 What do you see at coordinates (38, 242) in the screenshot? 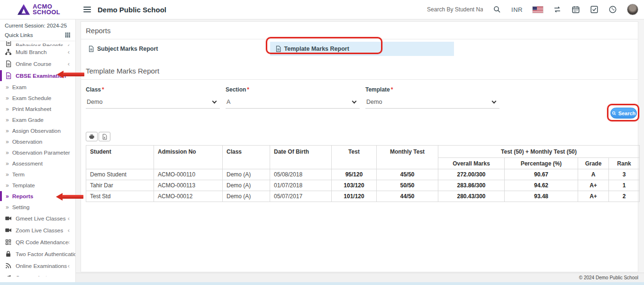
I see `sidebar-item-qr-code-attendance: QR Code Attendance‹` at bounding box center [38, 242].